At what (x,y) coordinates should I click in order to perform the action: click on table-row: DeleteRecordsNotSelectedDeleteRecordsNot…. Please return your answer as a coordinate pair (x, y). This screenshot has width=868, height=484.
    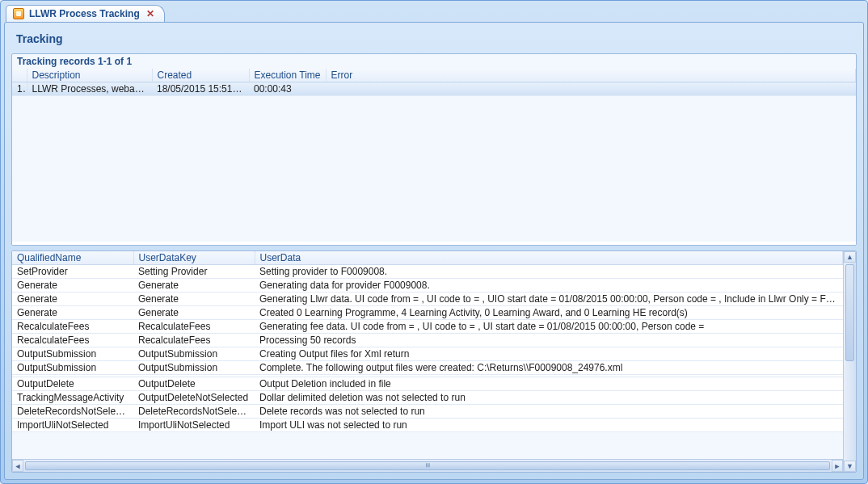
    Looking at the image, I should click on (428, 412).